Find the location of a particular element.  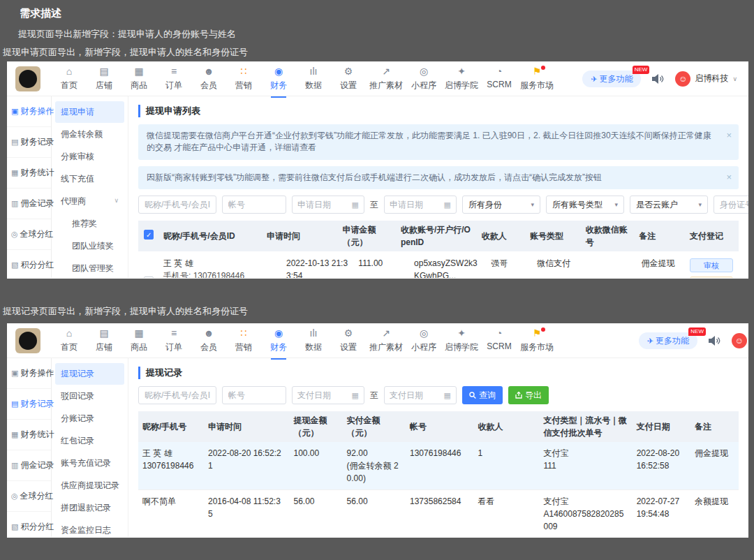

submenu-item-label: 佣金转余额 is located at coordinates (82, 134).